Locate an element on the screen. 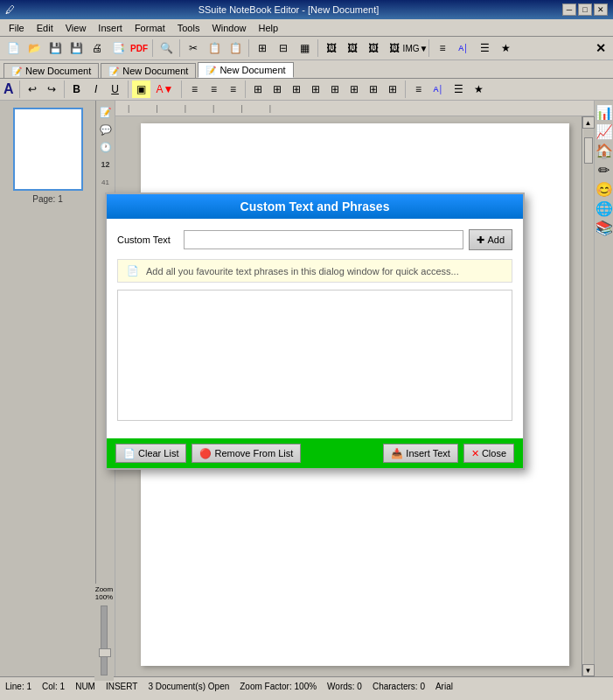 The width and height of the screenshot is (613, 700). main-toolbar: 📄 📂 💾 💾 🖨 📑 PDF 🔍 ✂ 📋 📋 ⊞ ⊟ ▦ 🖼 🖼 🖼 🖼 IM… is located at coordinates (306, 49).